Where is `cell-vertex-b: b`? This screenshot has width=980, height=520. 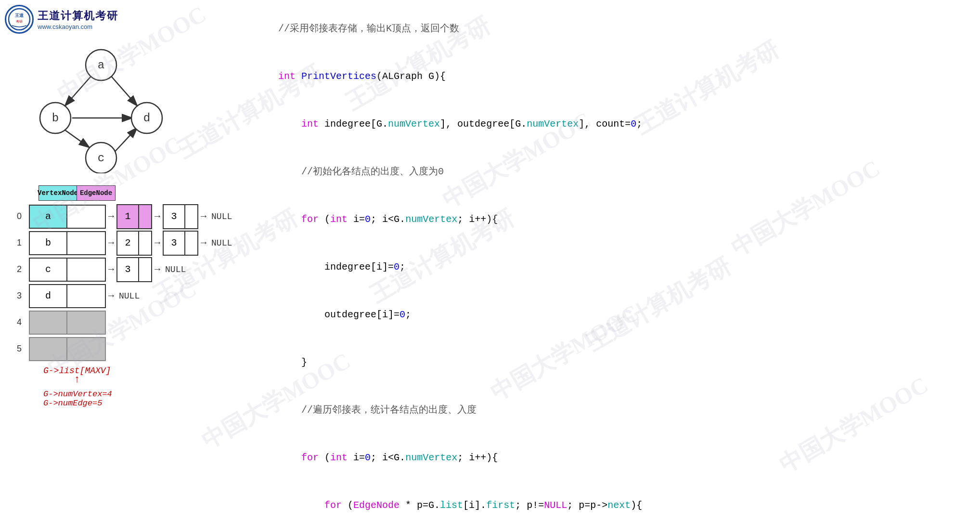
cell-vertex-b: b is located at coordinates (48, 243).